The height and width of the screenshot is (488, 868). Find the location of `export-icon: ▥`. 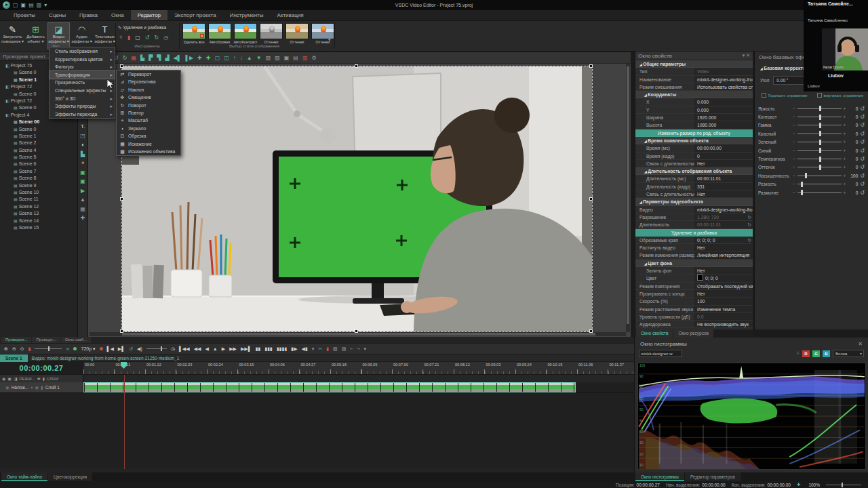

export-icon: ▥ is located at coordinates (39, 5).